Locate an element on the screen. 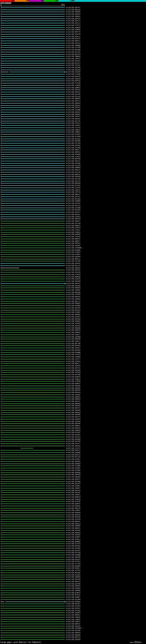 The height and width of the screenshot is (644, 146). hit-label: UniRef100_B4S5X7 is located at coordinates (73, 608).